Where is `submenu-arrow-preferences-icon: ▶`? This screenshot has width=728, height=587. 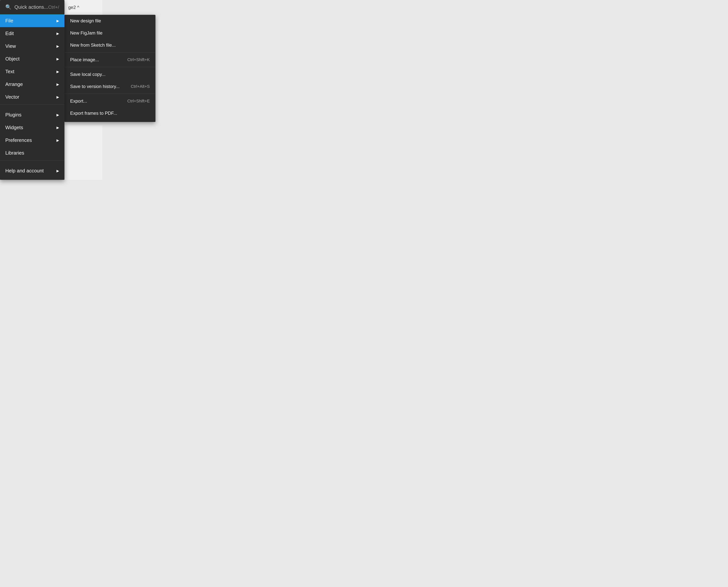
submenu-arrow-preferences-icon: ▶ is located at coordinates (58, 140).